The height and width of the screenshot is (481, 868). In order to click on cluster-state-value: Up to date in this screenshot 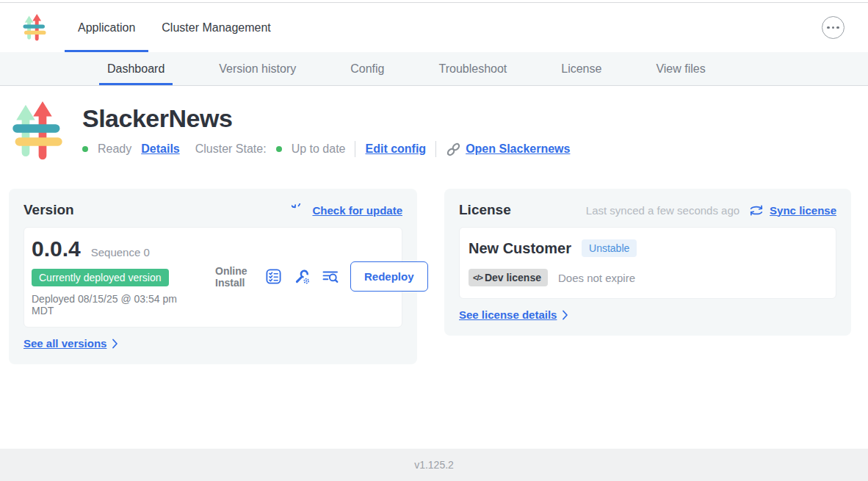, I will do `click(319, 149)`.